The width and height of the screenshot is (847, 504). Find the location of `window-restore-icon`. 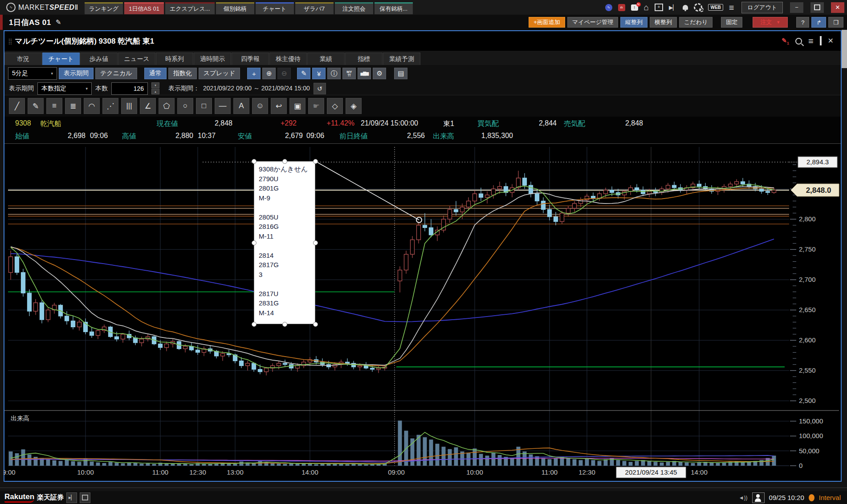

window-restore-icon is located at coordinates (821, 41).